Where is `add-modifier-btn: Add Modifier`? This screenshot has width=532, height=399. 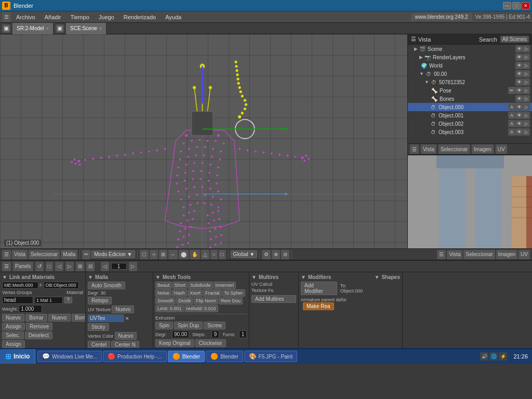 add-modifier-btn: Add Modifier is located at coordinates (319, 288).